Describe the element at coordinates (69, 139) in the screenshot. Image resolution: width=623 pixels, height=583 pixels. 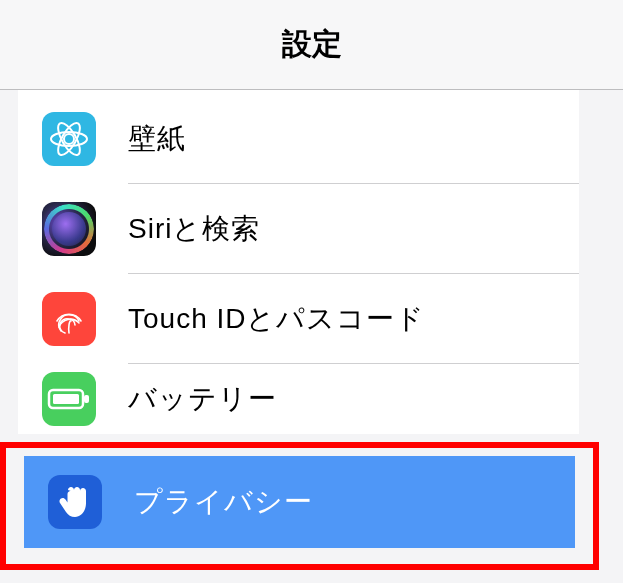
I see `wallpaper-icon` at that location.